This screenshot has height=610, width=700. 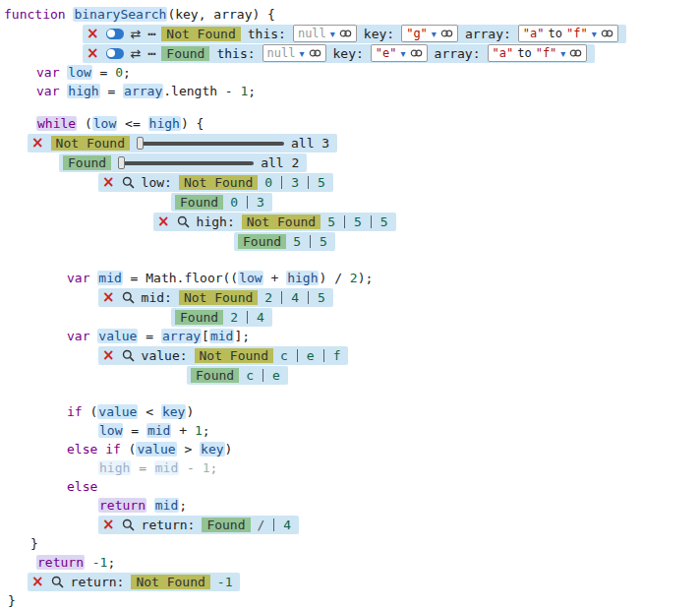 What do you see at coordinates (417, 33) in the screenshot?
I see `key-value: "g"` at bounding box center [417, 33].